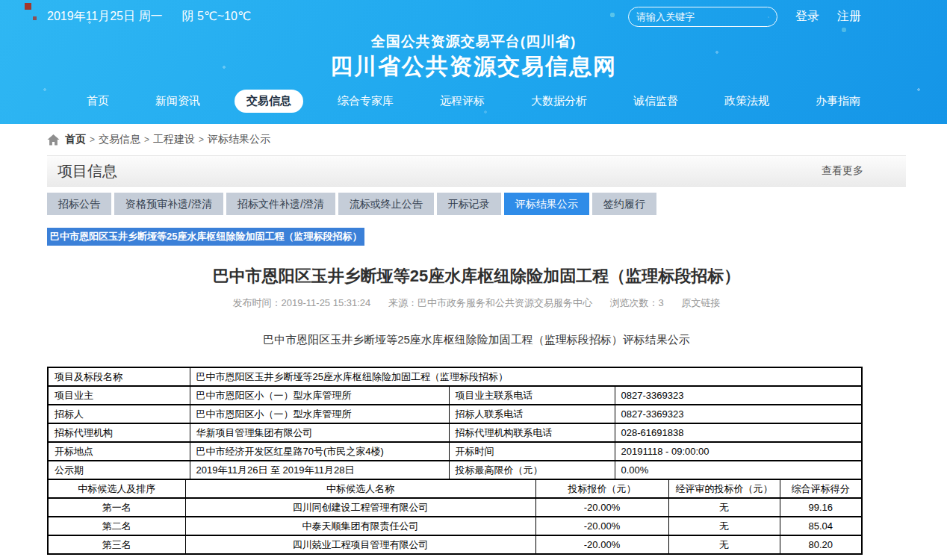 This screenshot has height=560, width=947. What do you see at coordinates (87, 172) in the screenshot?
I see `section-title: 项目信息` at bounding box center [87, 172].